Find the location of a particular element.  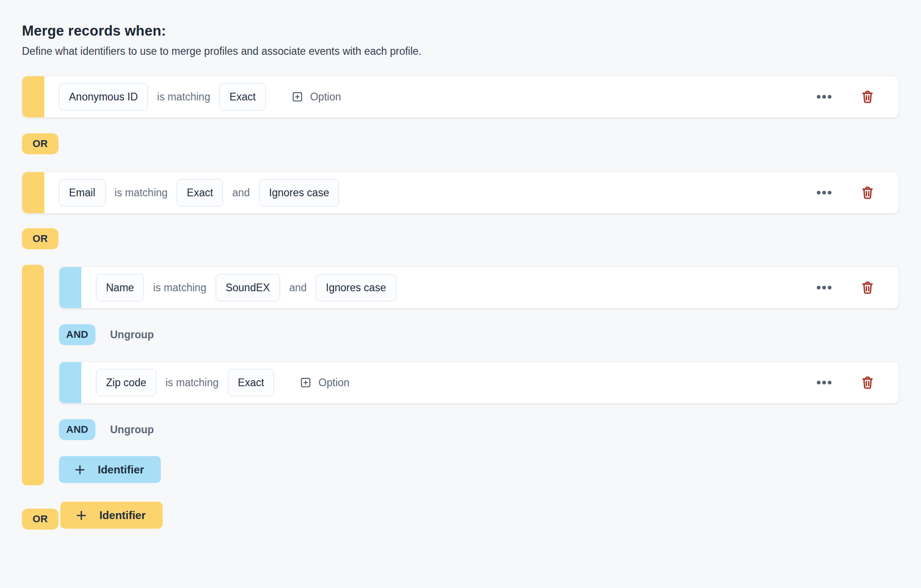

rule-row-zip-code: Zip code is matching Exact Option is located at coordinates (479, 383).